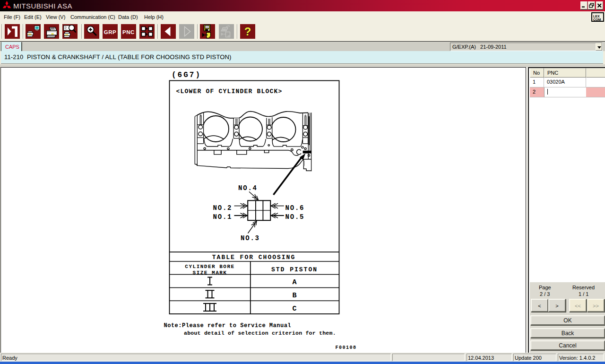 This screenshot has width=605, height=364. Describe the element at coordinates (210, 273) in the screenshot. I see `svg-text: SIZE MARK` at that location.